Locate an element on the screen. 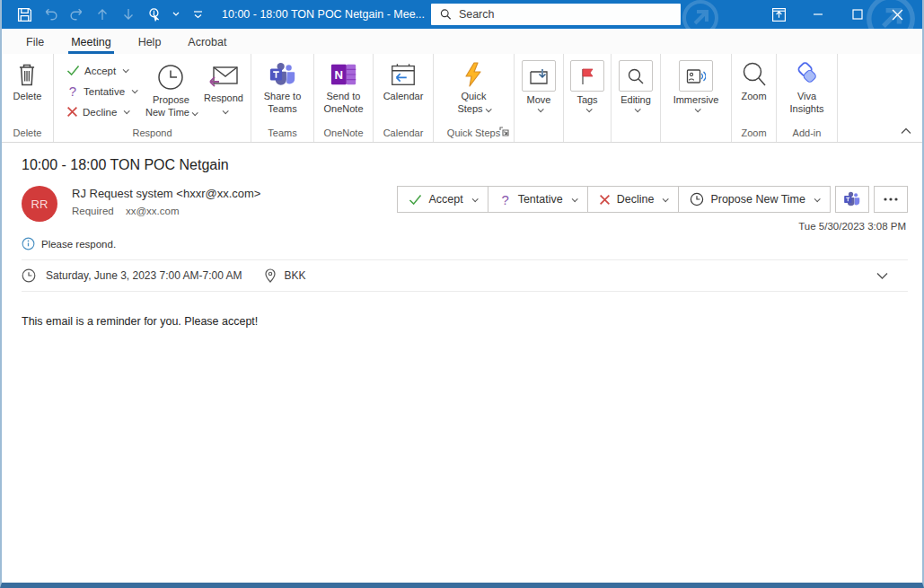  touch-mode-icon is located at coordinates (154, 14).